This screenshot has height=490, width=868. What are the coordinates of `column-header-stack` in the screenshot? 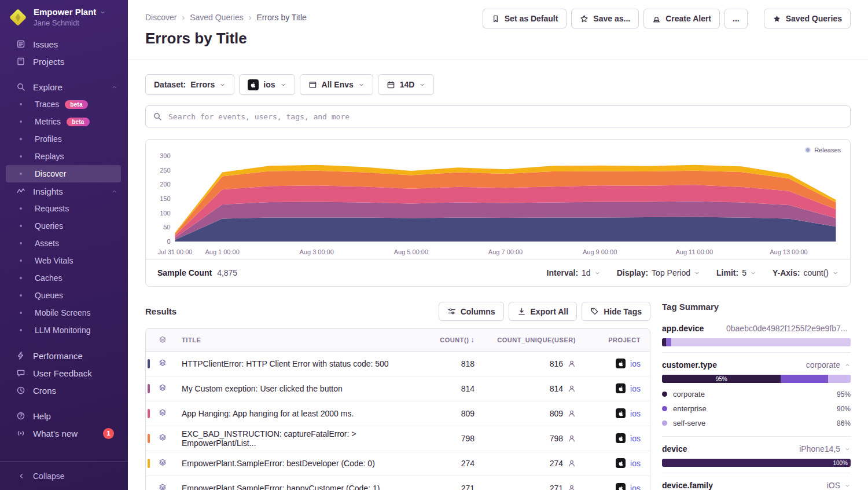 It's located at (159, 340).